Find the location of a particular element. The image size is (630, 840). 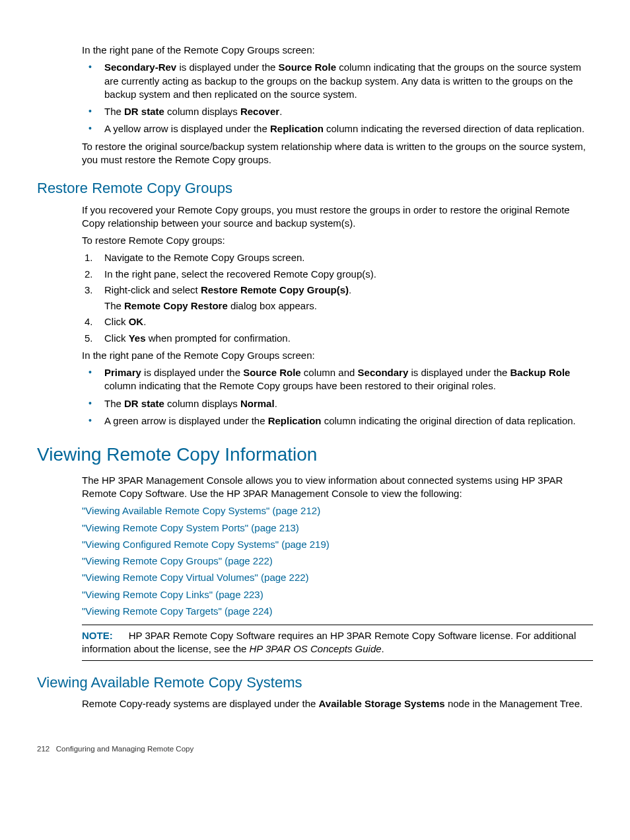

step-5: Click Yes when prompted for confirmation… is located at coordinates (337, 338).